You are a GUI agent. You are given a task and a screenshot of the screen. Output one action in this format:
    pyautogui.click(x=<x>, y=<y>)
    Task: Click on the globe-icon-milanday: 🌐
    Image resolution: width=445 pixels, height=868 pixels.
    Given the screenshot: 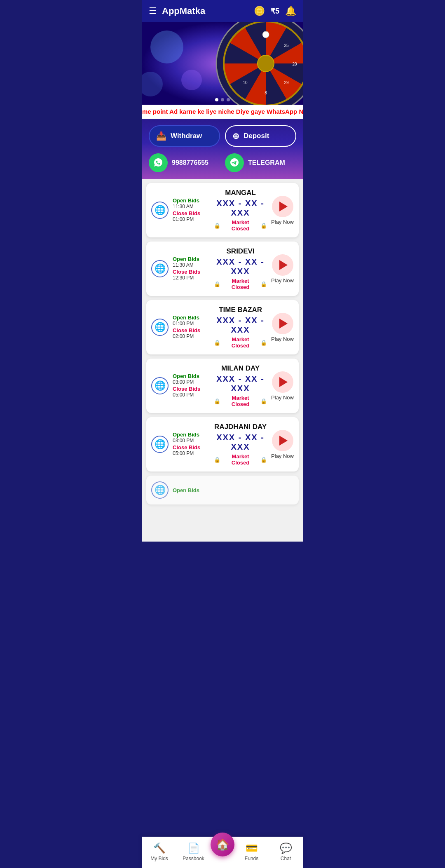 What is the action you would take?
    pyautogui.click(x=160, y=386)
    